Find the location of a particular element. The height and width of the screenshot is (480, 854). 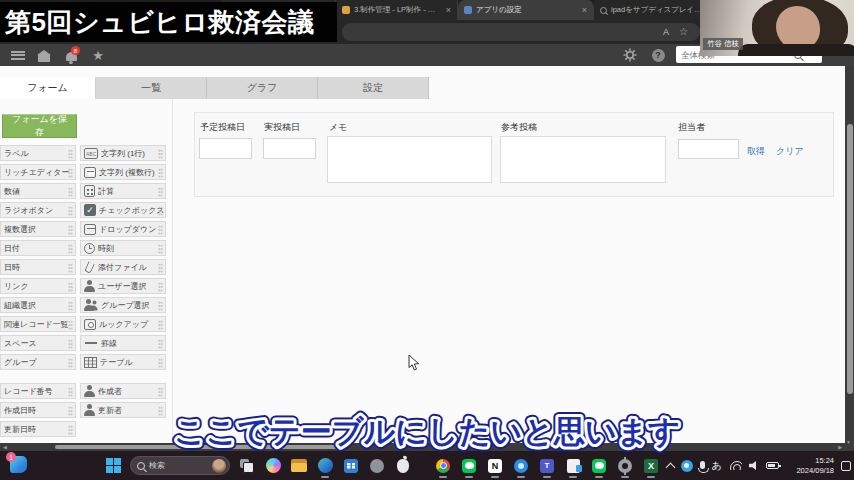

palette-item-user-select: ユーザー選択 is located at coordinates (123, 286).